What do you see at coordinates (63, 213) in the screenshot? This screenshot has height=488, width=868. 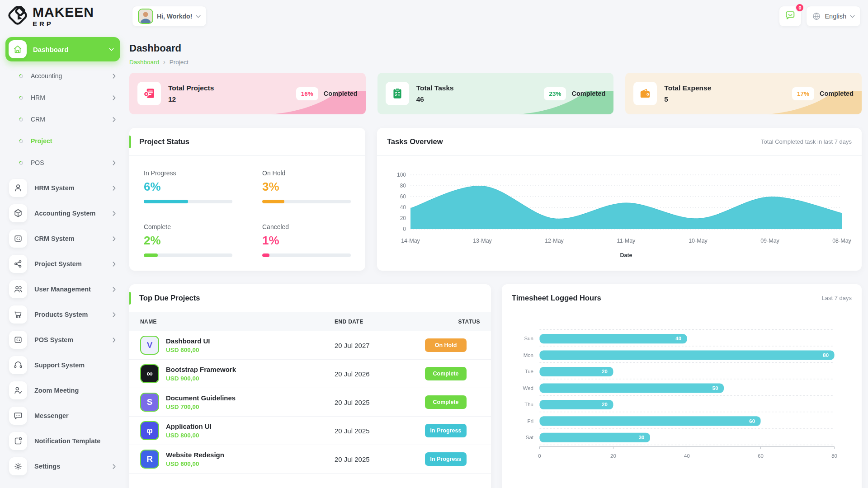 I see `sidebar-item: Accounting System` at bounding box center [63, 213].